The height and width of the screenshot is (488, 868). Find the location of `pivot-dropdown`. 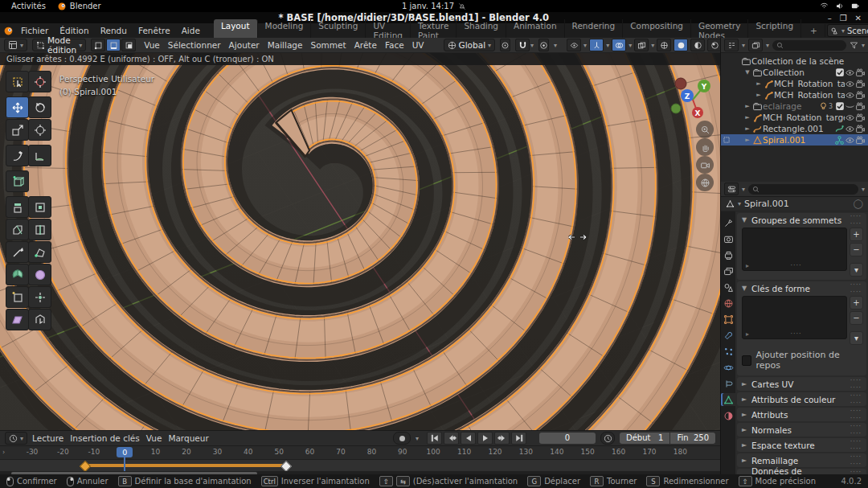

pivot-dropdown is located at coordinates (505, 45).